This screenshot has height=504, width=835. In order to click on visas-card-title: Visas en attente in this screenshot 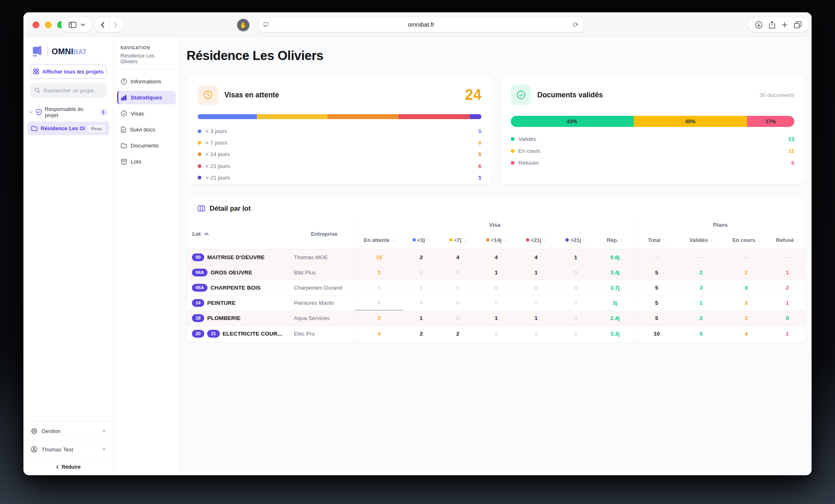, I will do `click(251, 95)`.